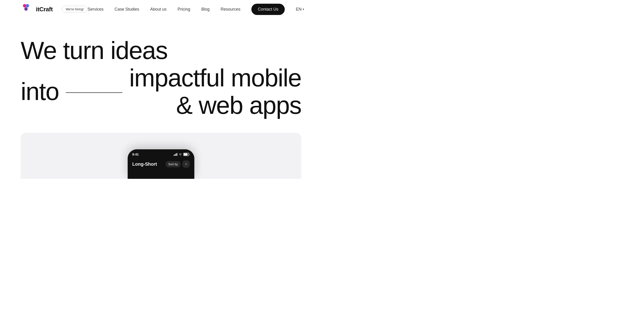 The image size is (644, 318). I want to click on site-header: itCraft We're hiring! Services Case Stud…, so click(161, 9).